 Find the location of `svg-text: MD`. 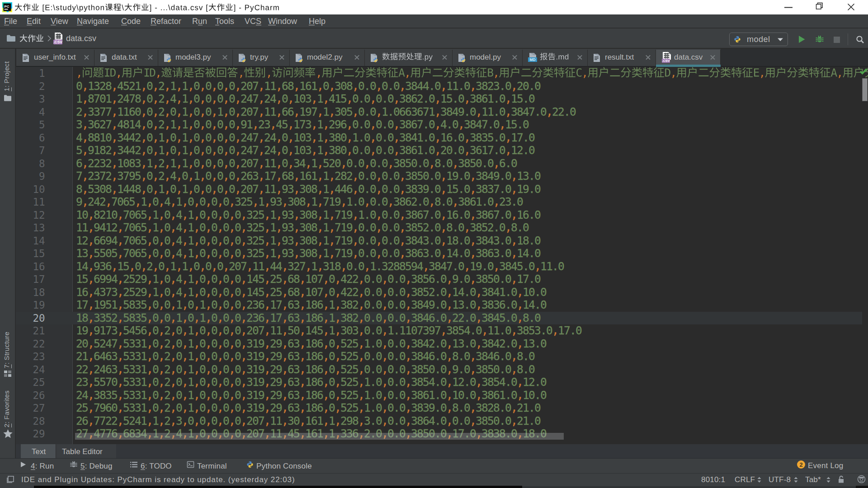

svg-text: MD is located at coordinates (533, 60).